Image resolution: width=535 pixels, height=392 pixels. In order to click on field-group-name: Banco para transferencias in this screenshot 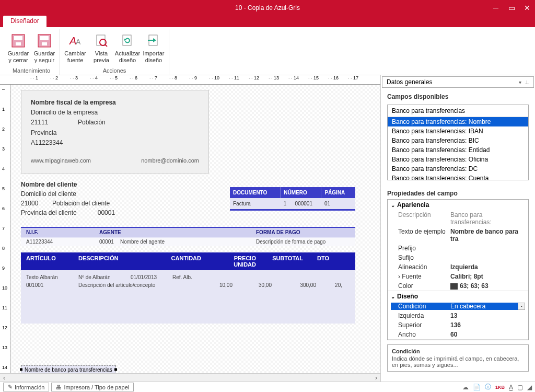, I will do `click(458, 111)`.